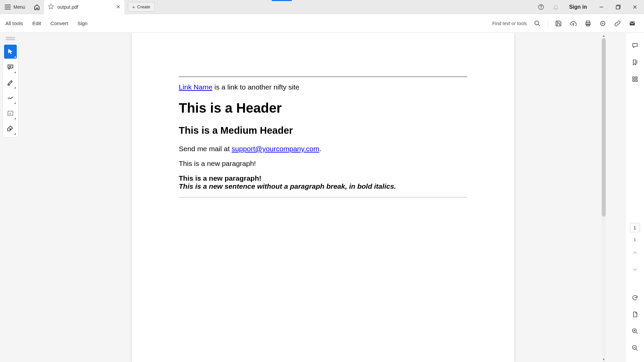 The height and width of the screenshot is (362, 644). I want to click on bookmarks-panel-button, so click(635, 62).